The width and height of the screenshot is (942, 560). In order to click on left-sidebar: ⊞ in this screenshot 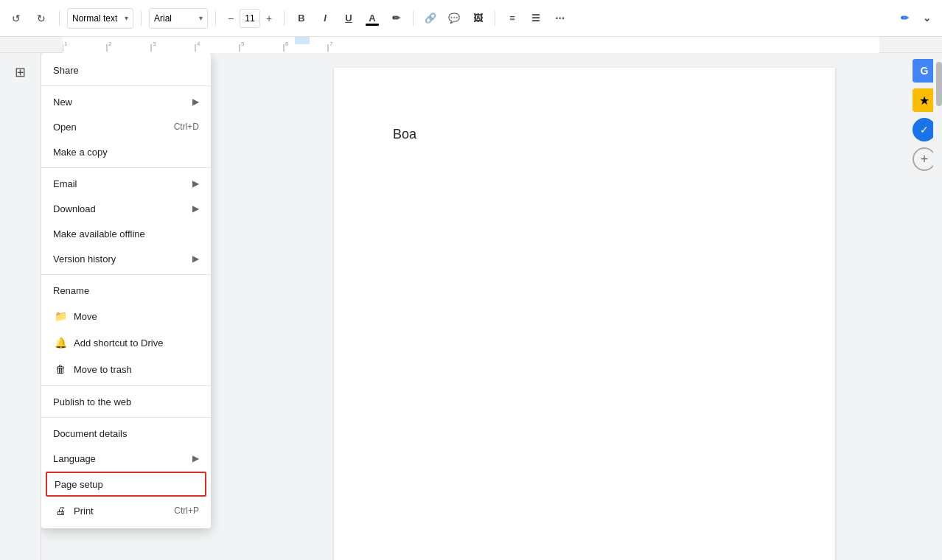, I will do `click(21, 307)`.